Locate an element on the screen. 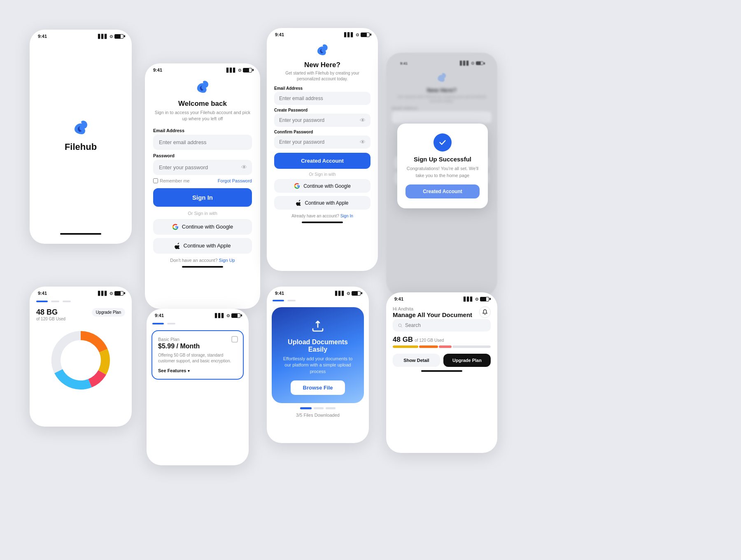  email-label-2: Email Address is located at coordinates (203, 131).